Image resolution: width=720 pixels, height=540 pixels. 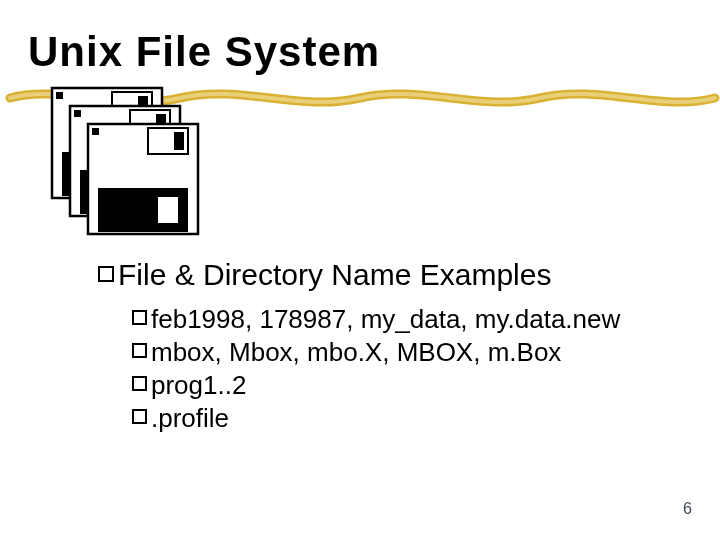 What do you see at coordinates (406, 386) in the screenshot?
I see `list-item: prog1..2` at bounding box center [406, 386].